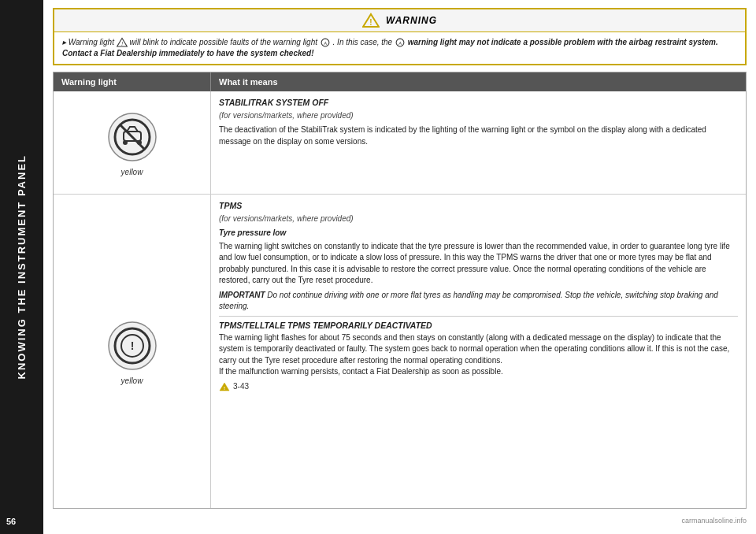 The height and width of the screenshot is (534, 756). What do you see at coordinates (479, 355) in the screenshot?
I see `tpms-disabled-text: The warning light flashes for about 75 s…` at bounding box center [479, 355].